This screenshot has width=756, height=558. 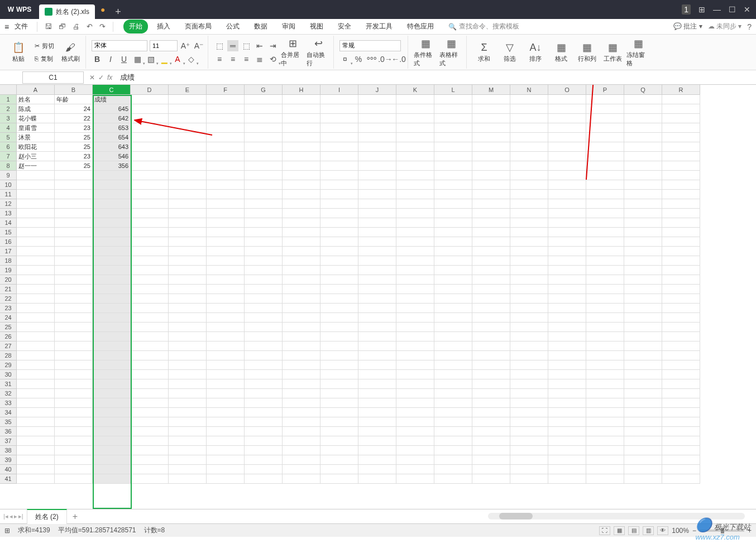 I want to click on sum-button: Σ求和, so click(x=484, y=52).